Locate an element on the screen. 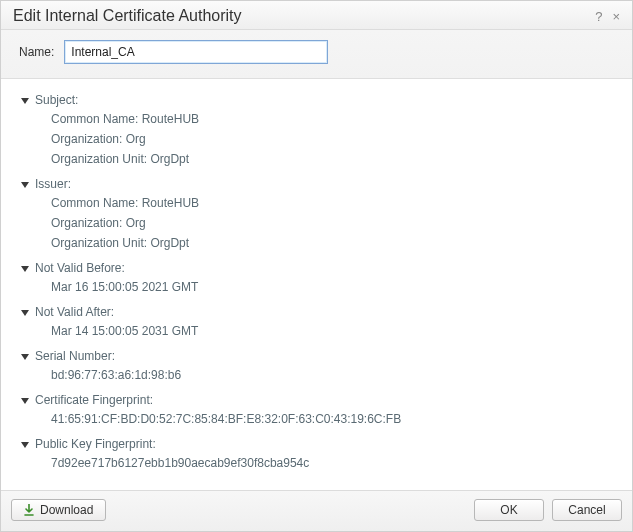 This screenshot has width=633, height=532. titlebar: Edit Internal Certificate Authority ? × is located at coordinates (316, 16).